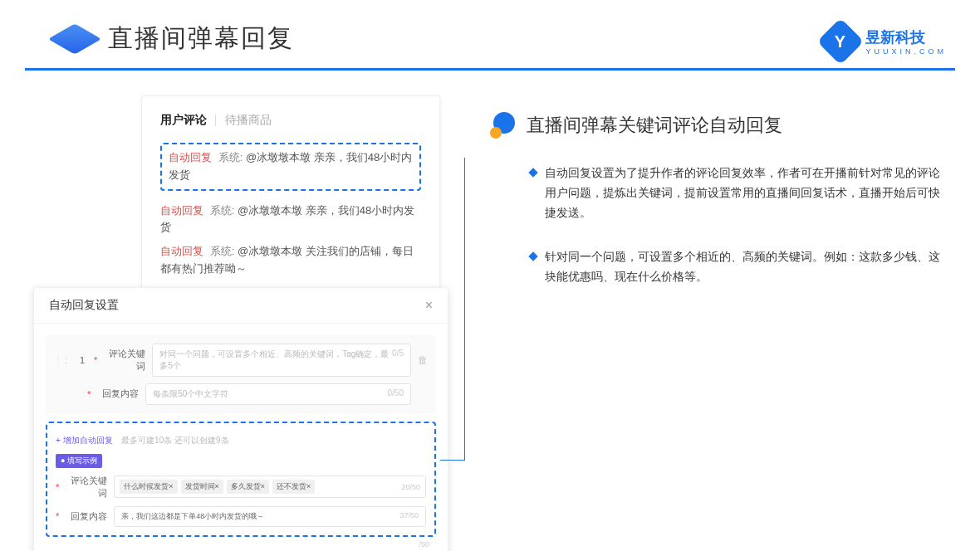 This screenshot has width=980, height=551. What do you see at coordinates (248, 120) in the screenshot?
I see `tab-pending-products: 待播商品` at bounding box center [248, 120].